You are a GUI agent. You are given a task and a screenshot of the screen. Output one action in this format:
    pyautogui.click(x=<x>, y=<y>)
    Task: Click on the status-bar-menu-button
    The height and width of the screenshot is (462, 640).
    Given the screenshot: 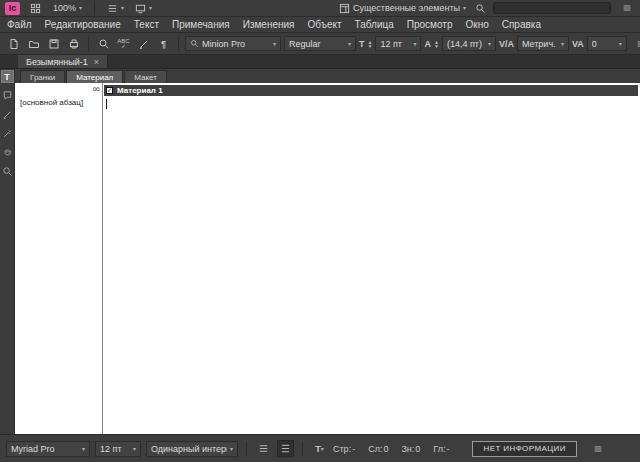 What is the action you would take?
    pyautogui.click(x=598, y=448)
    